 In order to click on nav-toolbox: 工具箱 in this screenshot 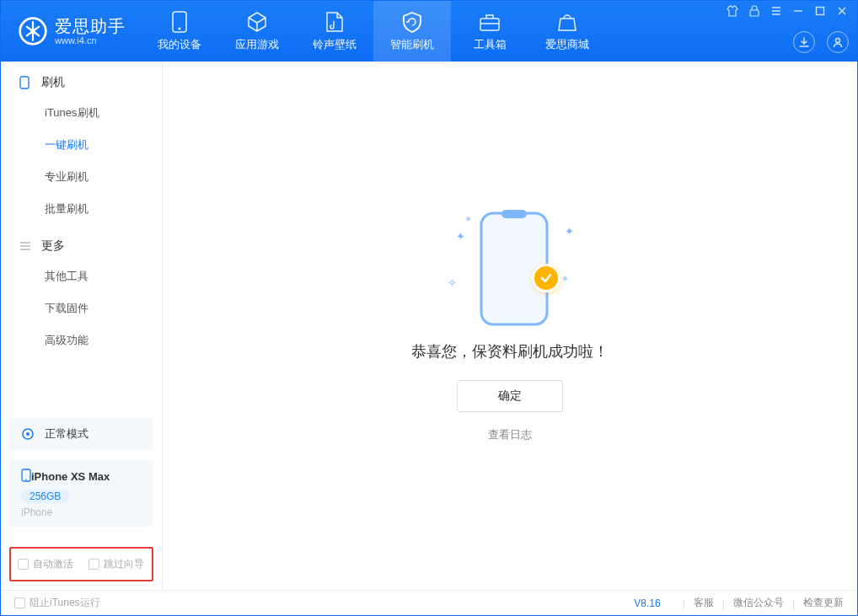, I will do `click(490, 31)`.